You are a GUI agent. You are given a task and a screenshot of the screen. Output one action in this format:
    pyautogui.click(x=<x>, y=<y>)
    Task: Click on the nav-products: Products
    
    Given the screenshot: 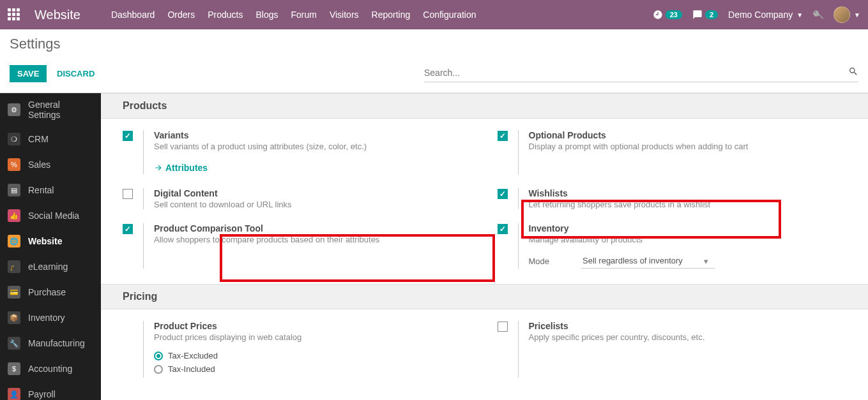 What is the action you would take?
    pyautogui.click(x=225, y=15)
    